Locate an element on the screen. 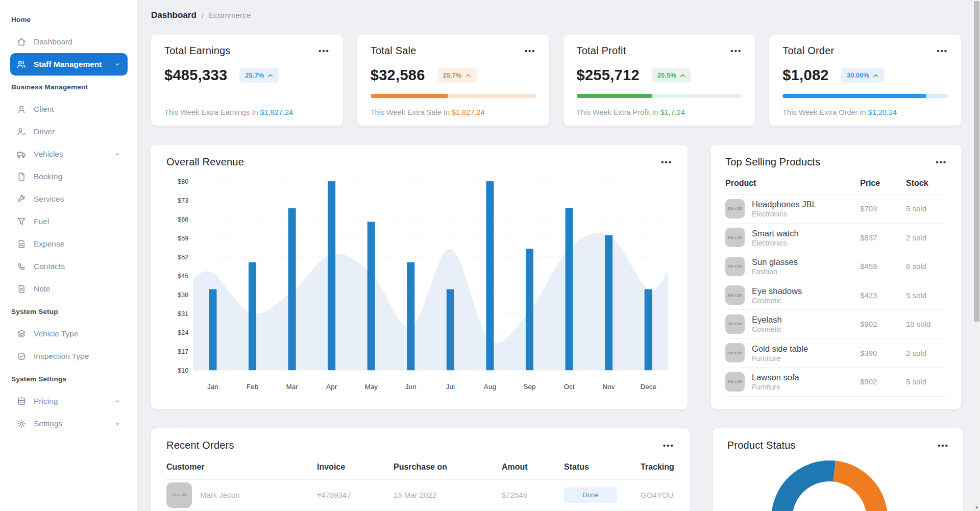  top-selling-products-card: Top Selling Products ••• ProductPriceSto… is located at coordinates (836, 277).